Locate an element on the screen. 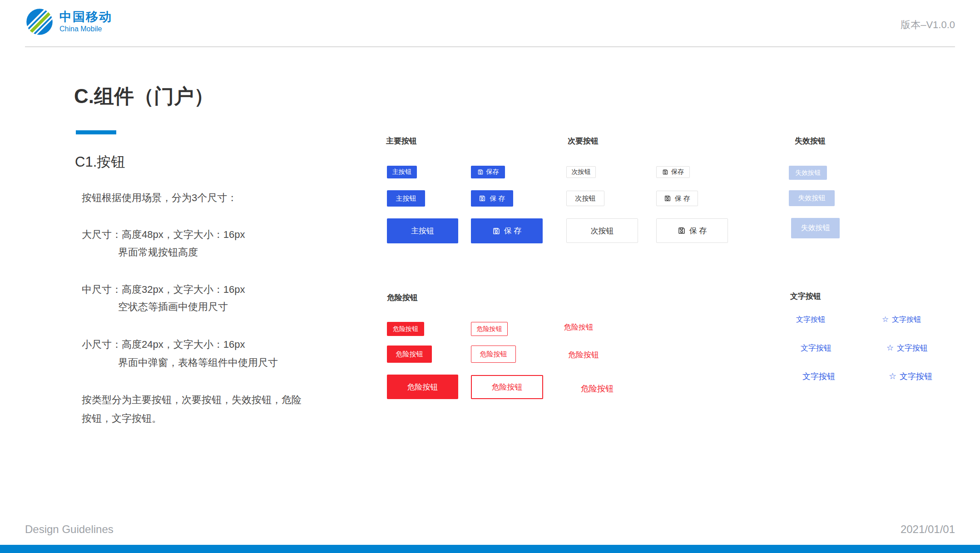  size-large-desc: 界面常规按钮高度 is located at coordinates (158, 252).